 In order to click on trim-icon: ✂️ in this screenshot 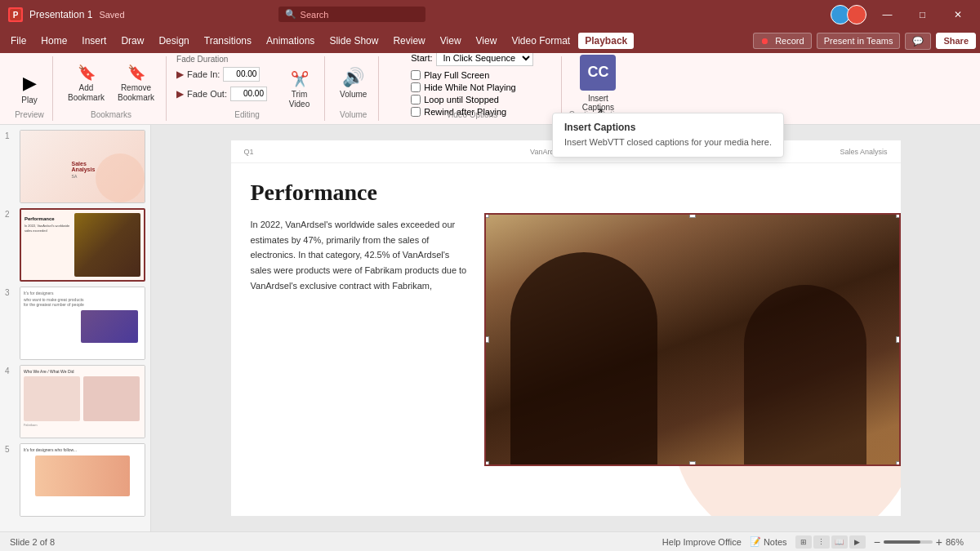, I will do `click(300, 79)`.